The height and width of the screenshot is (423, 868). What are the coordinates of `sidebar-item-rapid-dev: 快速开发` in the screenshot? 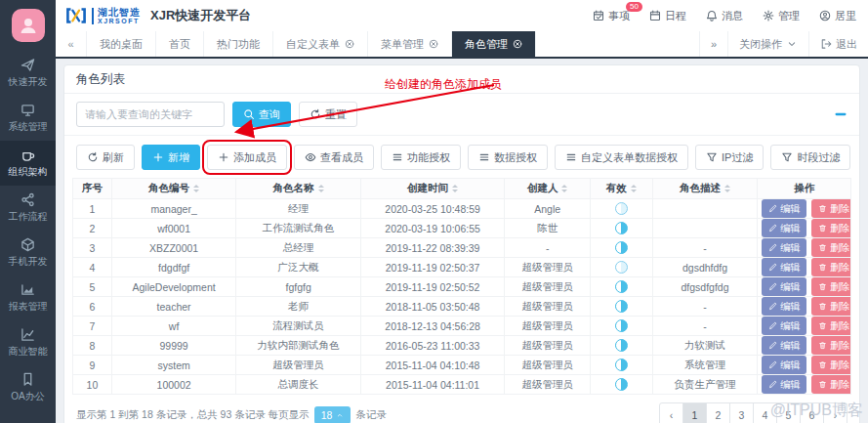 It's located at (27, 73).